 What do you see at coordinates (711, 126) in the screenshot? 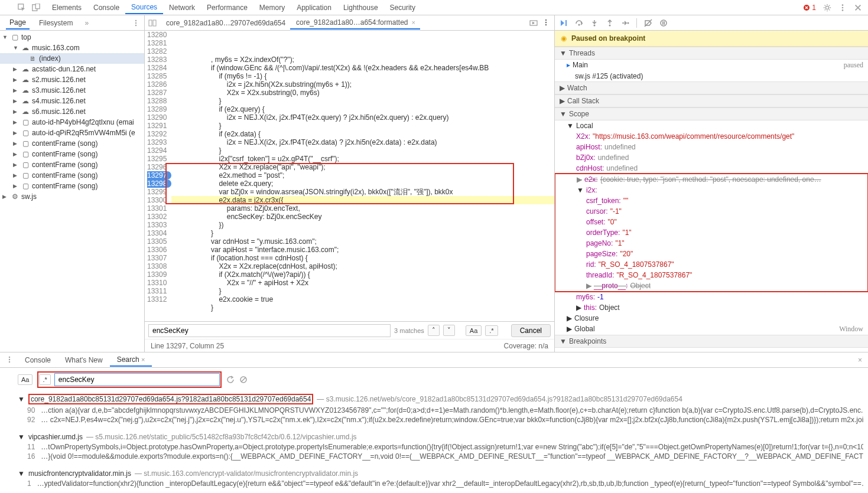
I see `scope-local: ▼Local` at bounding box center [711, 126].